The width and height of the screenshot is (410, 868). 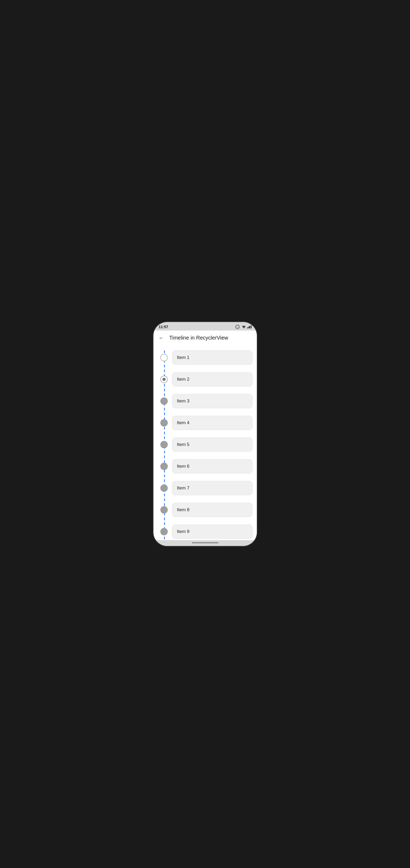 I want to click on phone-frame: 11:57, so click(x=205, y=434).